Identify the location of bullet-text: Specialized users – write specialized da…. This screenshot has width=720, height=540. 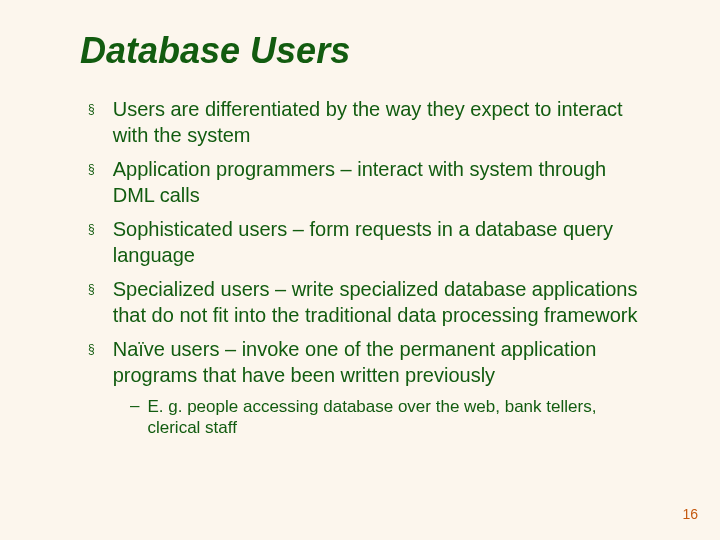
(382, 302).